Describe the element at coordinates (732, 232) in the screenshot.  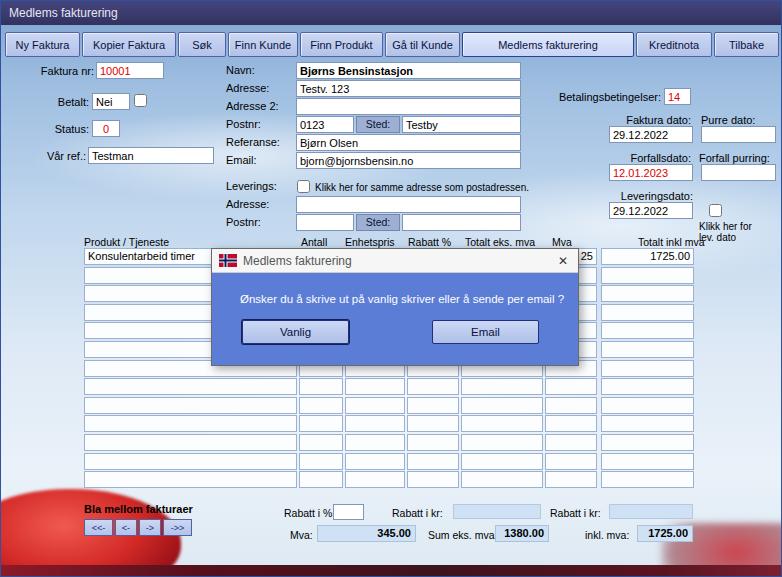
I see `lev-dato-checkbox-text: Klikk her for lev. dato` at that location.